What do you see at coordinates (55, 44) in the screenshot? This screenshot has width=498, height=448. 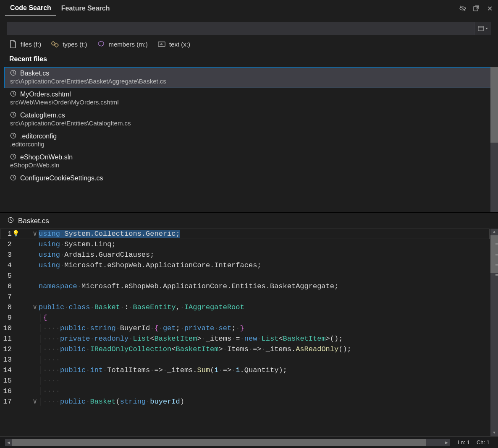 I see `types-icon` at bounding box center [55, 44].